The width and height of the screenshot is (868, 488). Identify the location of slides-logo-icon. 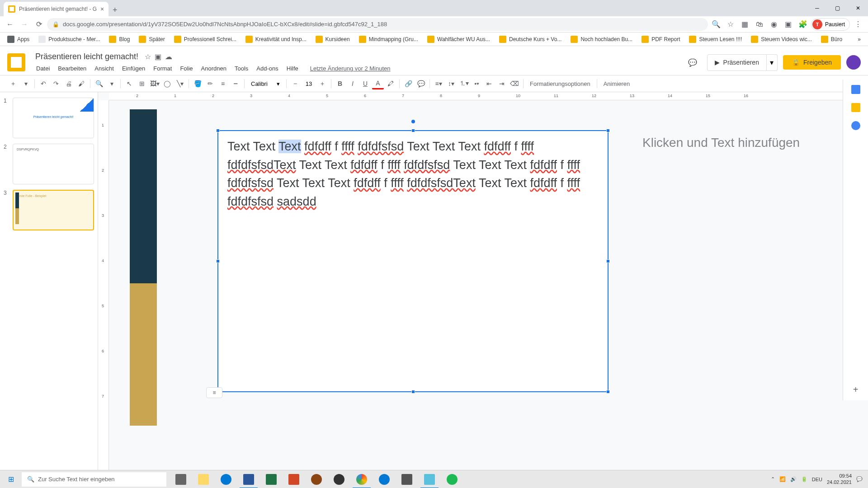
(16, 62).